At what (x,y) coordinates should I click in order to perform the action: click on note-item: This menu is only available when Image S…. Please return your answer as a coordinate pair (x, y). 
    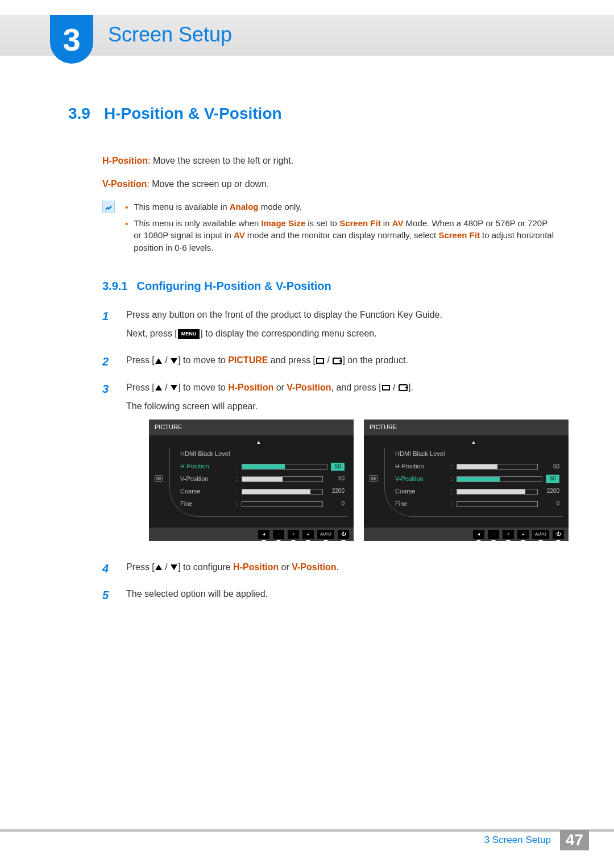
    Looking at the image, I should click on (341, 235).